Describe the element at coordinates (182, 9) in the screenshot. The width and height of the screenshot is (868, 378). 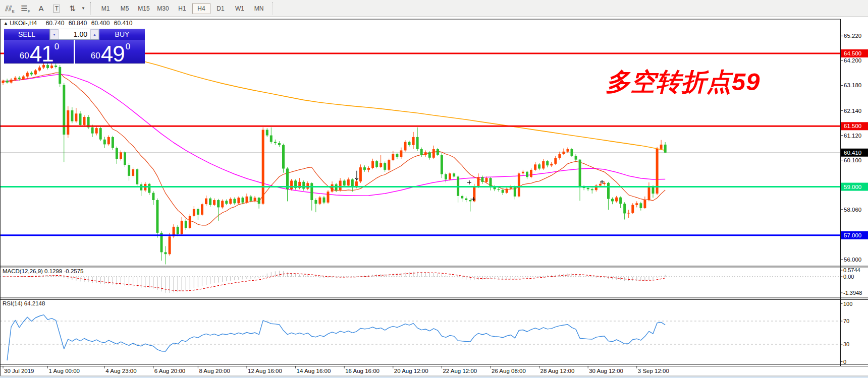
I see `timeframe-toolbar: M1M5M15M30H1H4D1W1MN` at that location.